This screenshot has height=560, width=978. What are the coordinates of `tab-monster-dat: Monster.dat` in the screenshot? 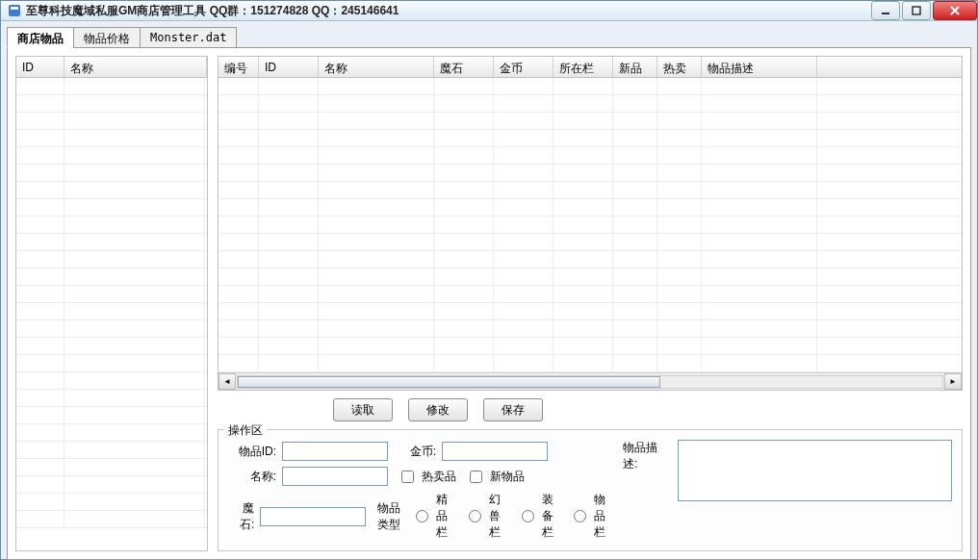 It's located at (189, 38).